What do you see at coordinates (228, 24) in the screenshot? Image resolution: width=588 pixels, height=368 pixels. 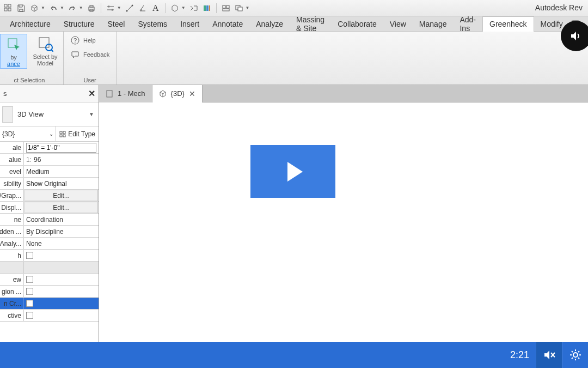 I see `ribbon-tab-annotate: Annotate` at bounding box center [228, 24].